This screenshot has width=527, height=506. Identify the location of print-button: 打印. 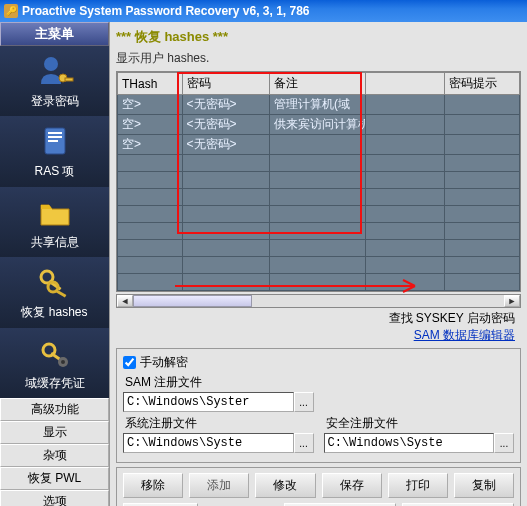
(418, 486).